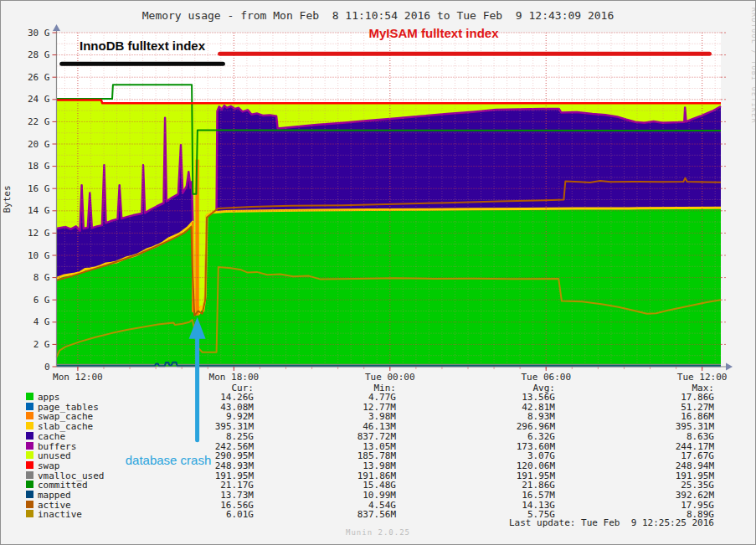 The width and height of the screenshot is (756, 545). What do you see at coordinates (42, 300) in the screenshot?
I see `y-tick-label: 6 G` at bounding box center [42, 300].